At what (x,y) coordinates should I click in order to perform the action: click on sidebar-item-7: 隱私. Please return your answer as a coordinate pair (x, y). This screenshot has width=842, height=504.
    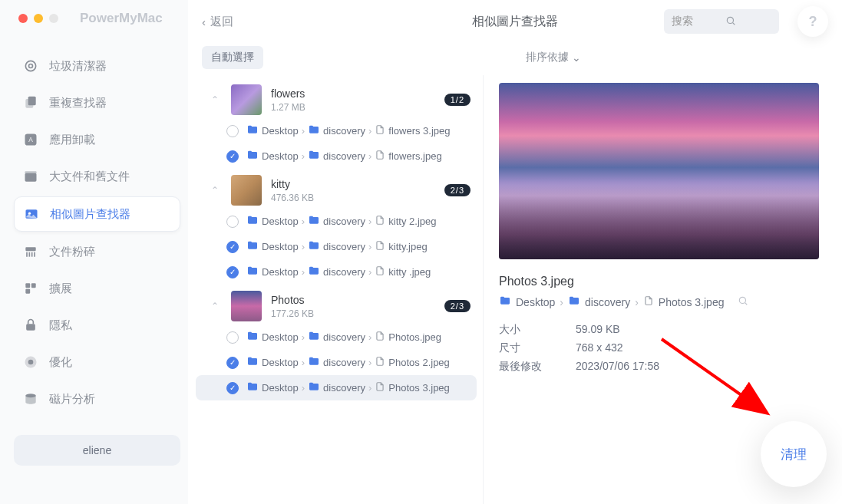
    Looking at the image, I should click on (97, 325).